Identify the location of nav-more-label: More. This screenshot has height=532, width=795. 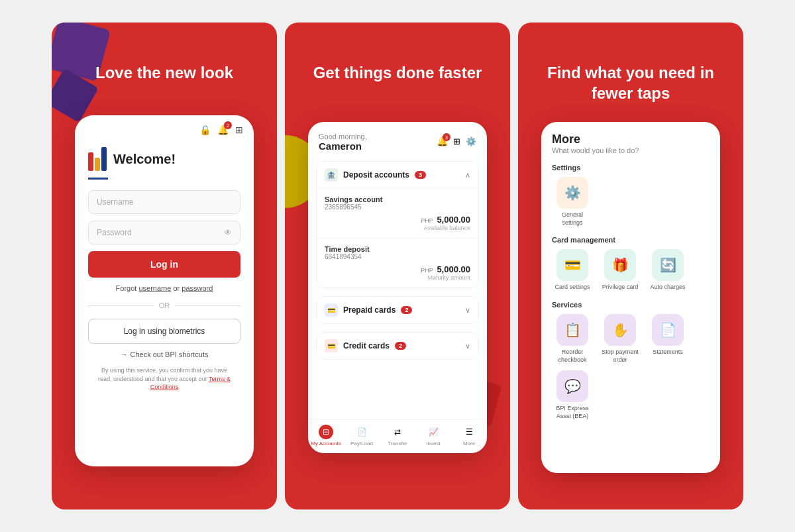
(469, 444).